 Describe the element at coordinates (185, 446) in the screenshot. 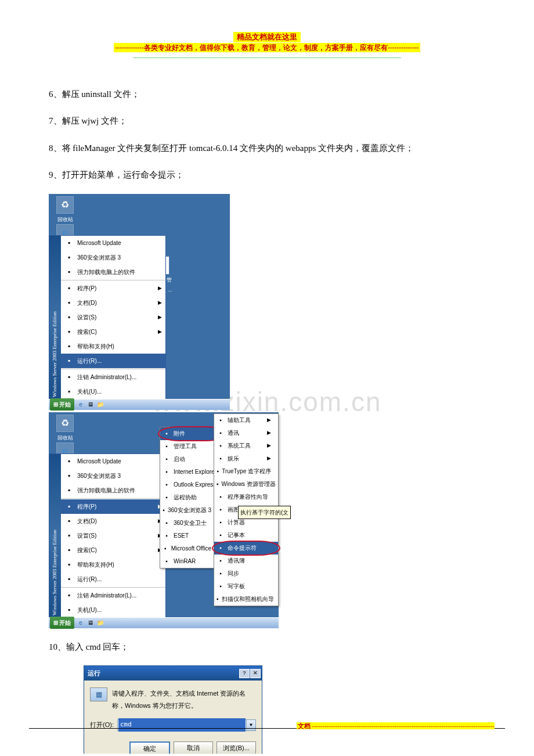

I see `menu-item-label: 管理工具` at that location.